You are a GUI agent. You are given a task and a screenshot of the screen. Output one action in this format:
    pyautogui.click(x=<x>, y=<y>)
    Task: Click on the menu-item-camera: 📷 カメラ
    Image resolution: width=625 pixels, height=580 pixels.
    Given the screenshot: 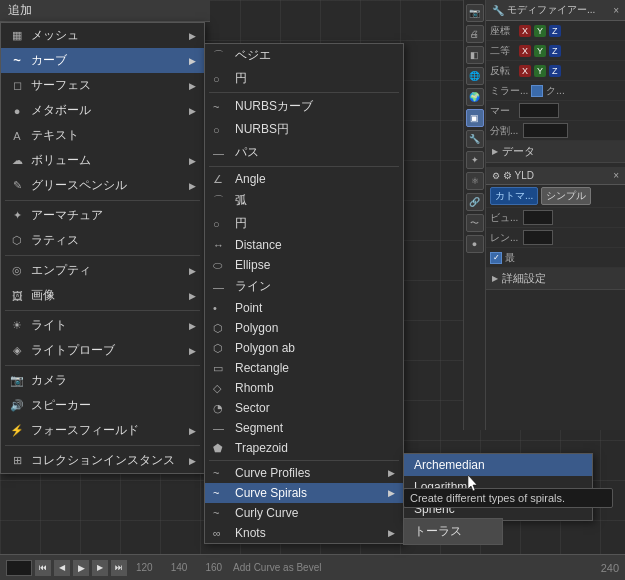 What is the action you would take?
    pyautogui.click(x=102, y=380)
    